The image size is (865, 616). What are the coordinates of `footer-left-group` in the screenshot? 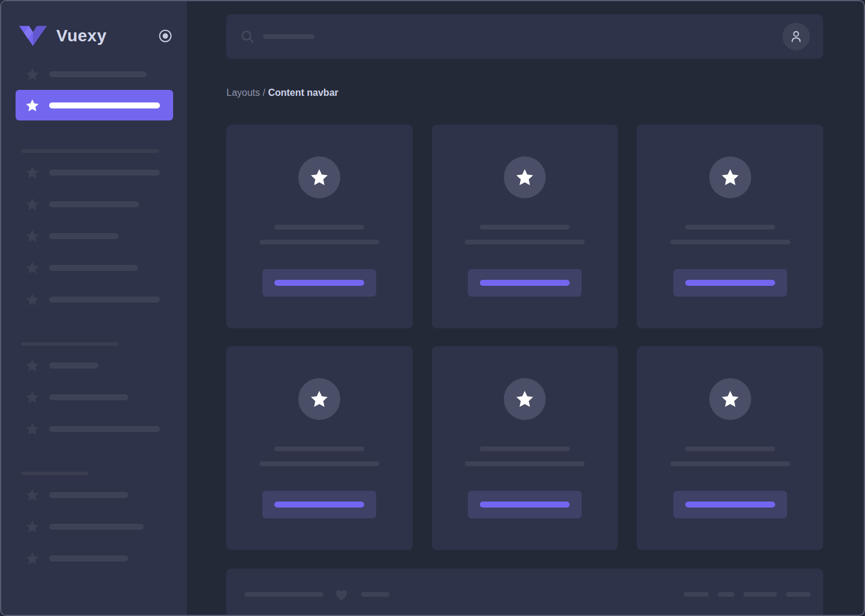 It's located at (317, 594).